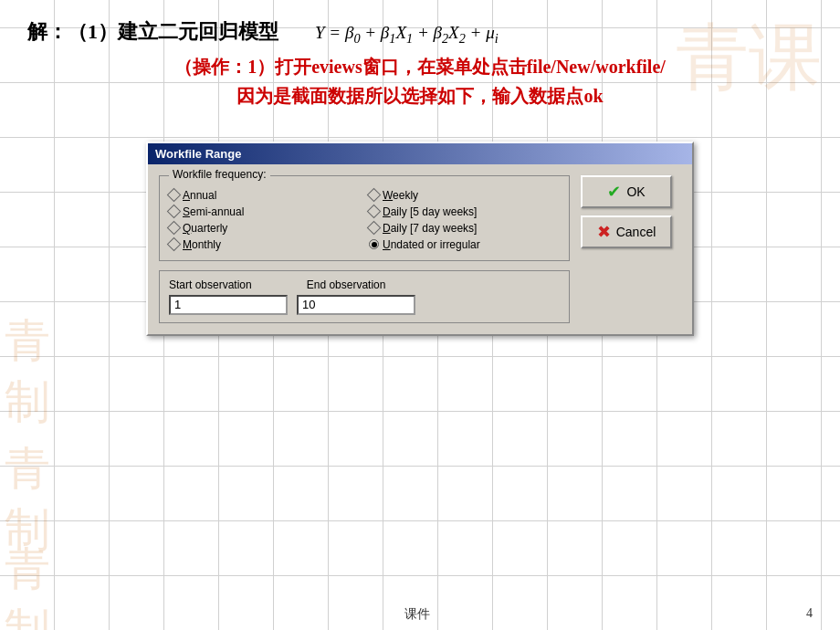 This screenshot has height=630, width=840. Describe the element at coordinates (364, 285) in the screenshot. I see `obs-labels: Start observation End observation` at that location.